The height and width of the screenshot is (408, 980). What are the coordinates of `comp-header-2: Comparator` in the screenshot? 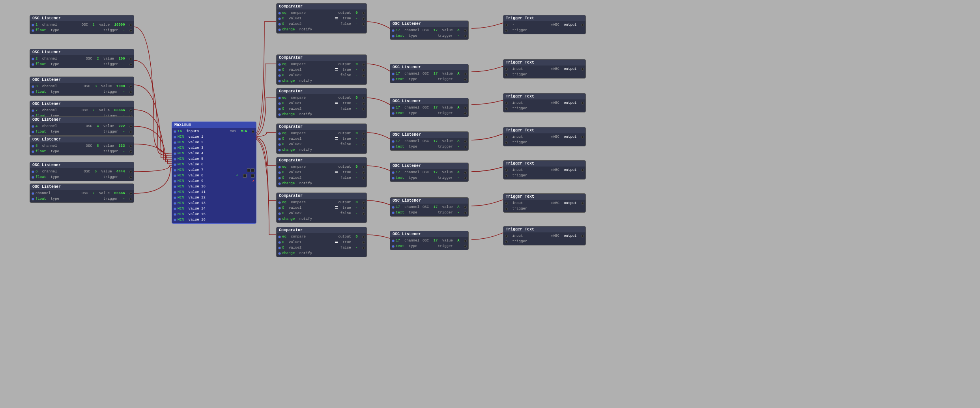 It's located at (322, 58).